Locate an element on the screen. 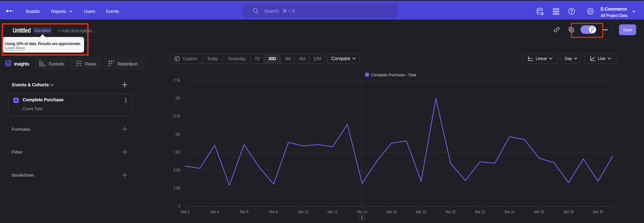  svg-text: Mar 26 is located at coordinates (539, 212).